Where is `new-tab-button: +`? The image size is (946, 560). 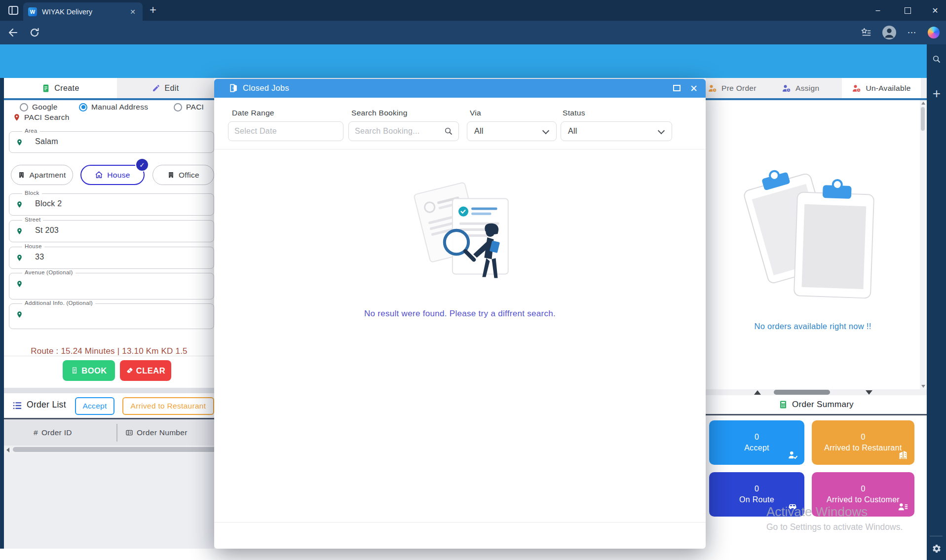 new-tab-button: + is located at coordinates (153, 10).